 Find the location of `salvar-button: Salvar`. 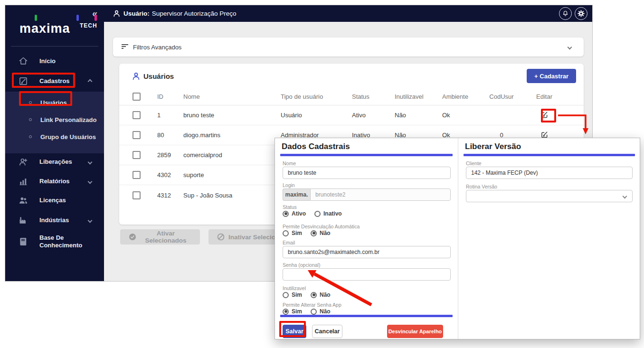

salvar-button: Salvar is located at coordinates (294, 331).